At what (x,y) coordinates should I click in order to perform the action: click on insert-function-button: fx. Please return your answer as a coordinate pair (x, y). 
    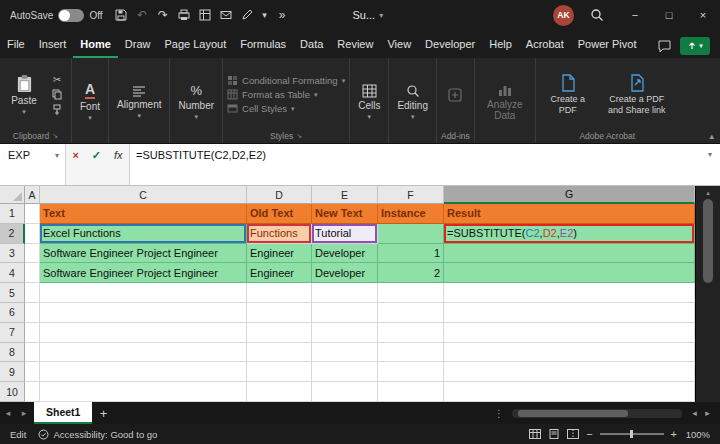
    Looking at the image, I should click on (118, 155).